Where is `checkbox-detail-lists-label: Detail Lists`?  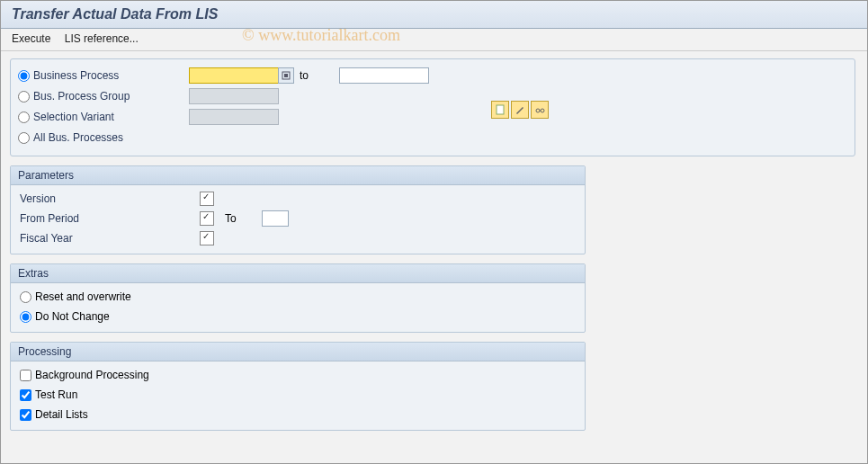
checkbox-detail-lists-label: Detail Lists is located at coordinates (61, 415).